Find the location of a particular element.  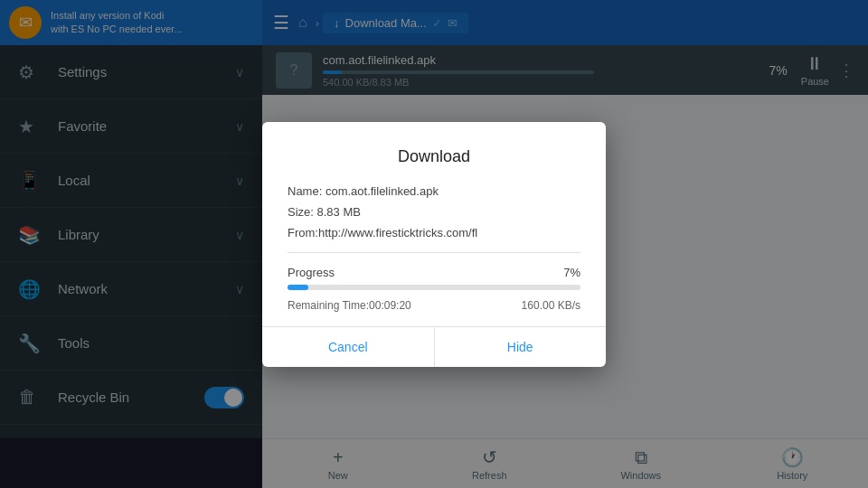

dialog-buttons: Cancel Hide is located at coordinates (434, 347).